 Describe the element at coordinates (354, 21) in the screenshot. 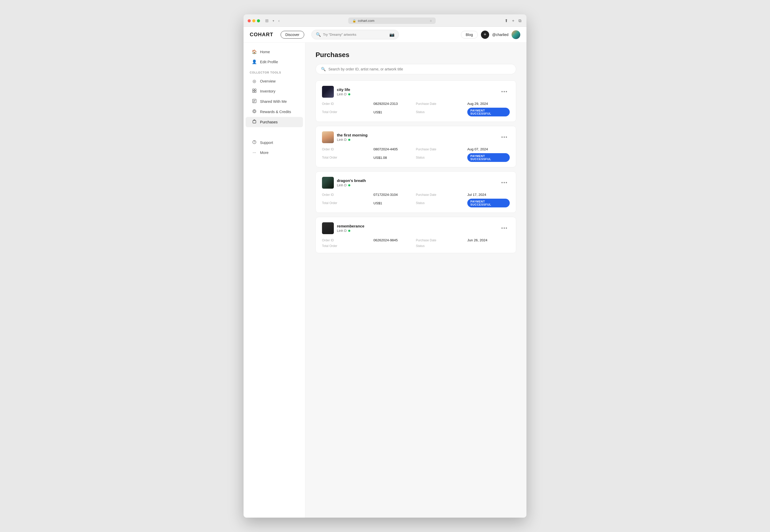

I see `lock-icon: 🔒` at that location.